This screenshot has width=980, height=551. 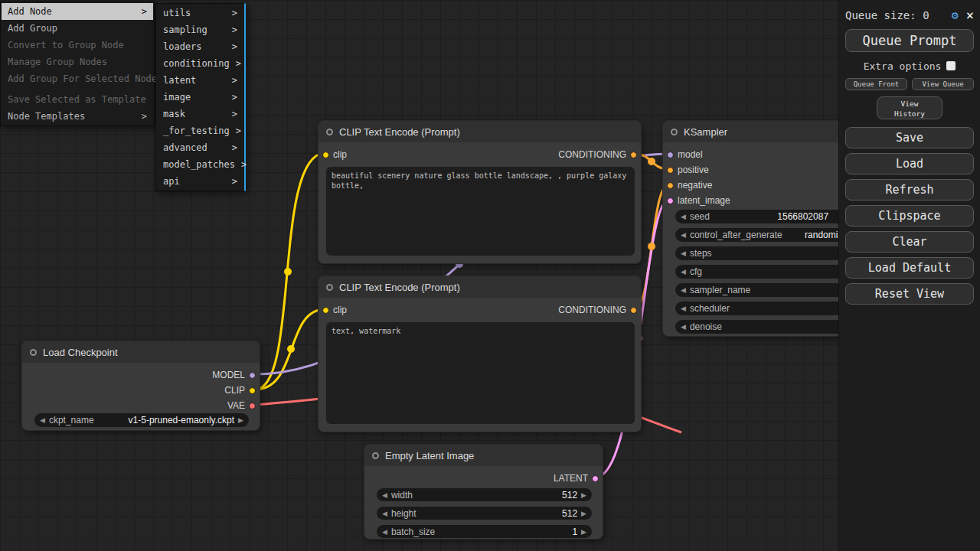 I want to click on load-button: Load, so click(x=910, y=164).